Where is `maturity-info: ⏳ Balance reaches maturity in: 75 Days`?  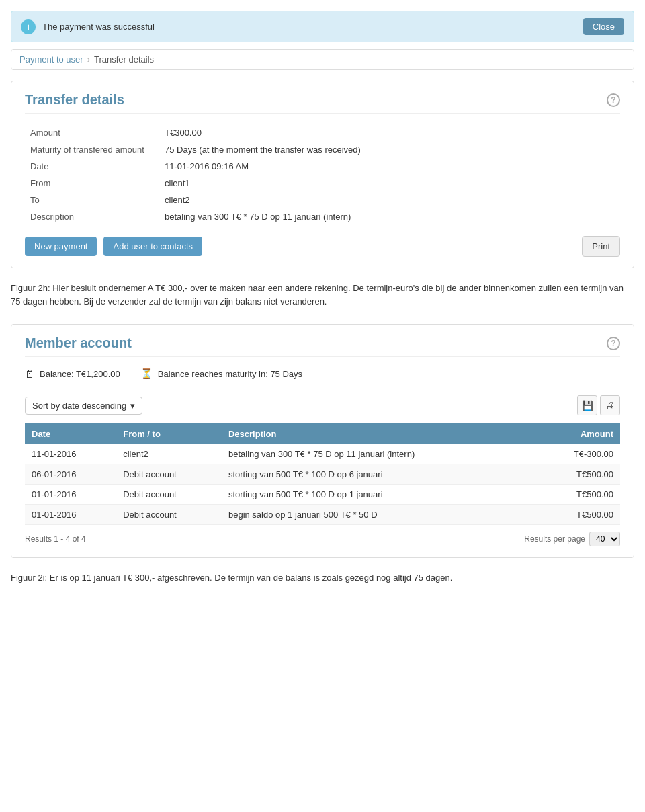 maturity-info: ⏳ Balance reaches maturity in: 75 Days is located at coordinates (222, 374).